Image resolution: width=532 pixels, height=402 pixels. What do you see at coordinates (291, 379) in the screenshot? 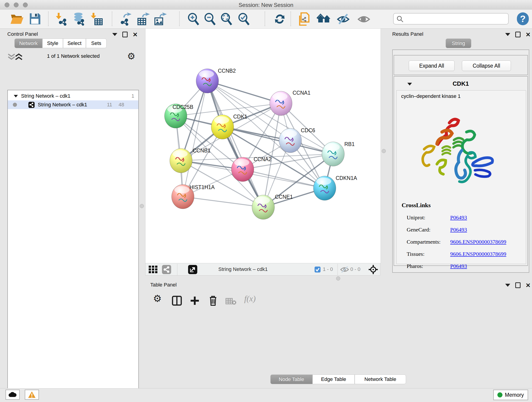
I see `tab-node-table: Node Table` at bounding box center [291, 379].